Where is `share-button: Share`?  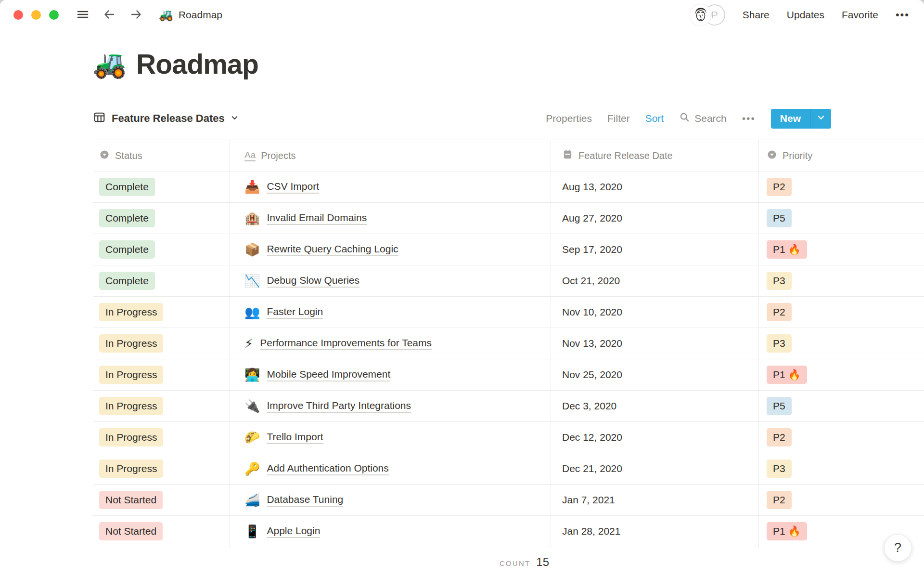
share-button: Share is located at coordinates (756, 15).